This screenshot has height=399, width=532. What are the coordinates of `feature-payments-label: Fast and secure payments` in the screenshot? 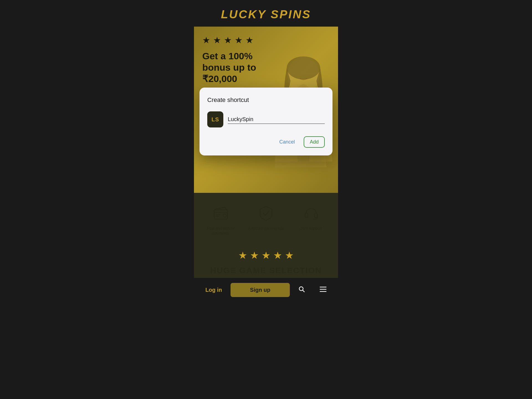 It's located at (221, 231).